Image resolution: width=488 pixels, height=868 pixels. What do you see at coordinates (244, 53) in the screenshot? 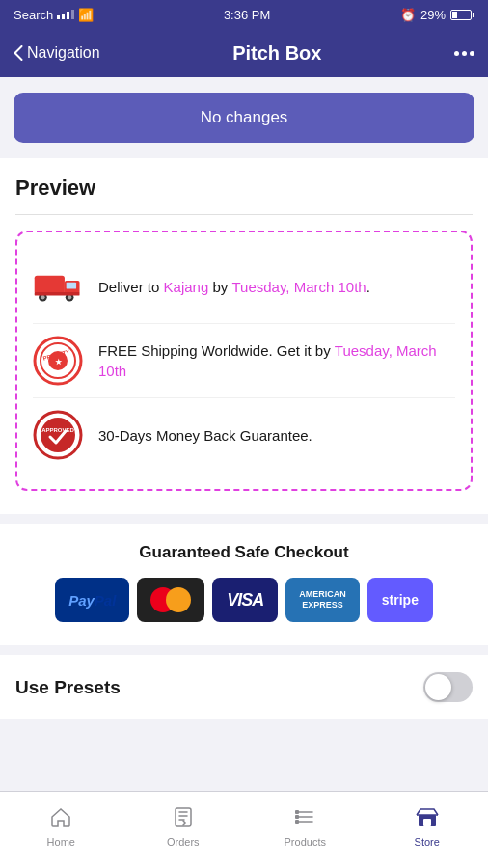
I see `navigation-bar: Navigation Pitch Box` at bounding box center [244, 53].